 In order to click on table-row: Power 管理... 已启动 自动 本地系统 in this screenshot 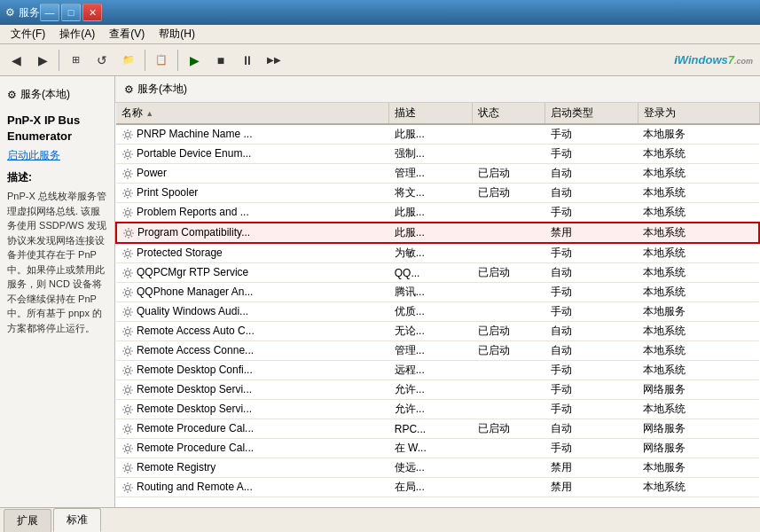, I will do `click(438, 174)`.